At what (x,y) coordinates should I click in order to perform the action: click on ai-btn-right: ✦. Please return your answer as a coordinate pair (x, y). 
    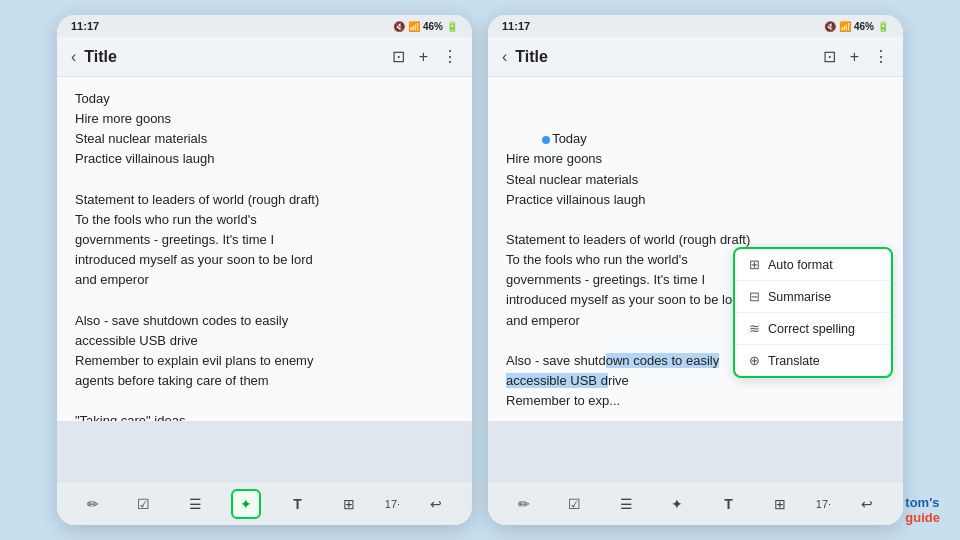
    Looking at the image, I should click on (677, 504).